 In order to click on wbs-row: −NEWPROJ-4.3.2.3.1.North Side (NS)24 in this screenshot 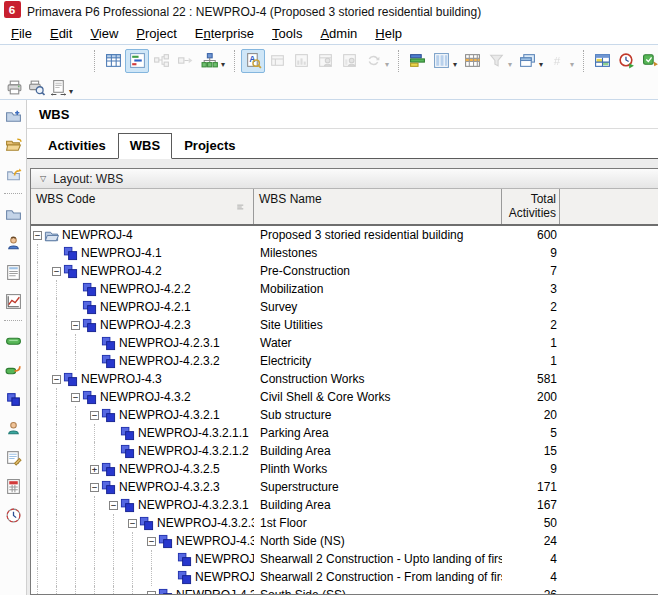, I will do `click(344, 541)`.